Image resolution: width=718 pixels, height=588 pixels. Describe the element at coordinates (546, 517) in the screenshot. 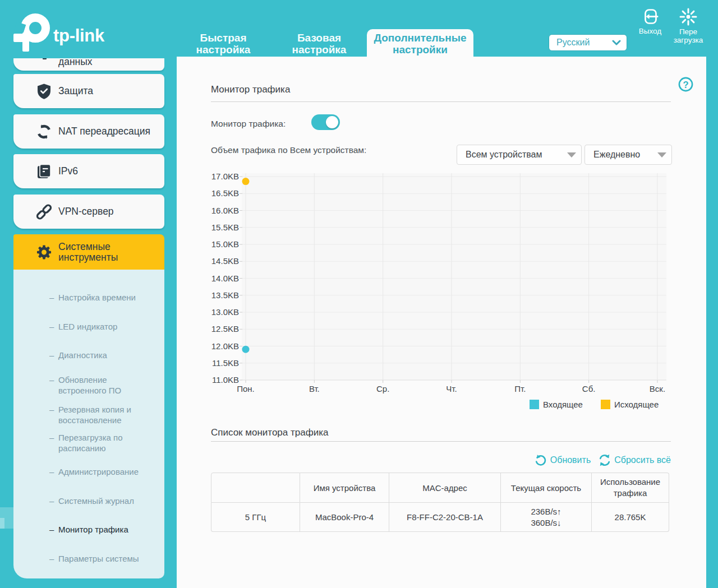

I see `cell-speed: 236B/s↑360B/s↓` at that location.